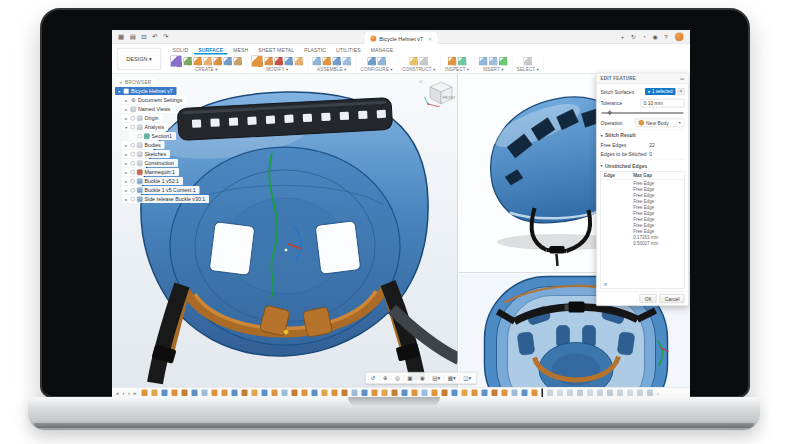  Describe the element at coordinates (410, 378) in the screenshot. I see `fit-icon: ▣` at that location.